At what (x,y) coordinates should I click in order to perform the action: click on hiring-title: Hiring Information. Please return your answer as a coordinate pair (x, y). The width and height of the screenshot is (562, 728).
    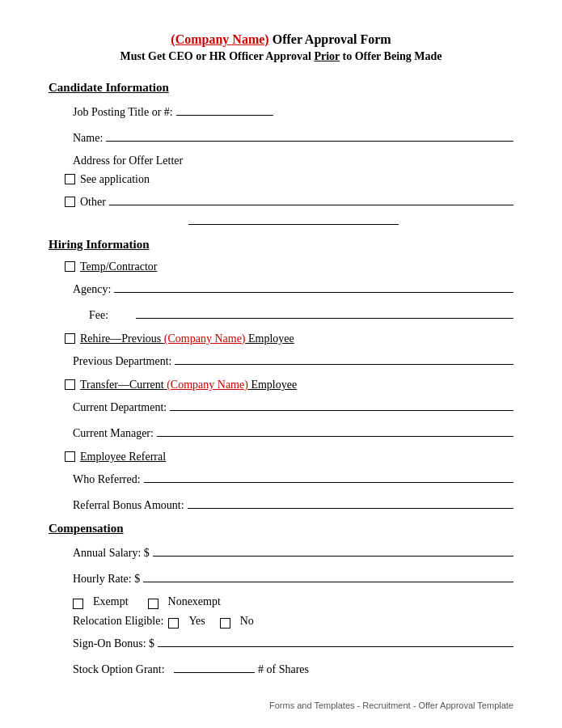
    Looking at the image, I should click on (281, 244).